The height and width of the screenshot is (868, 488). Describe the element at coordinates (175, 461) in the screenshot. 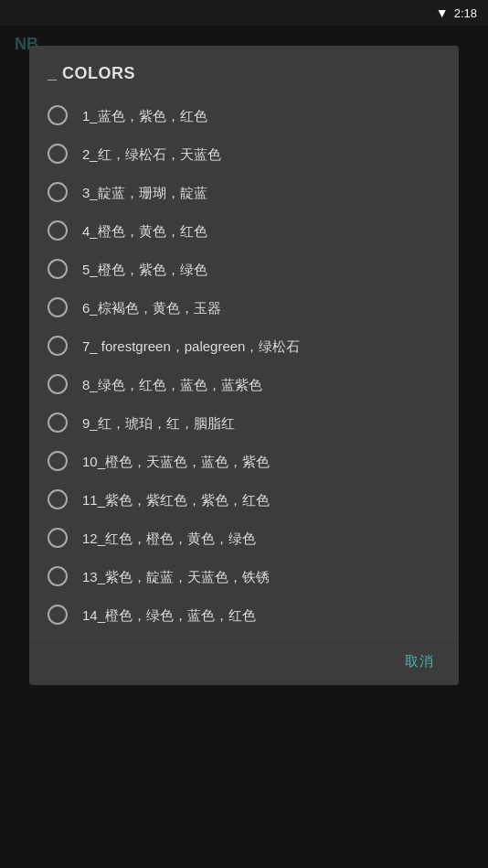

I see `color-label-10: 10_橙色，天蓝色，蓝色，紫色` at that location.